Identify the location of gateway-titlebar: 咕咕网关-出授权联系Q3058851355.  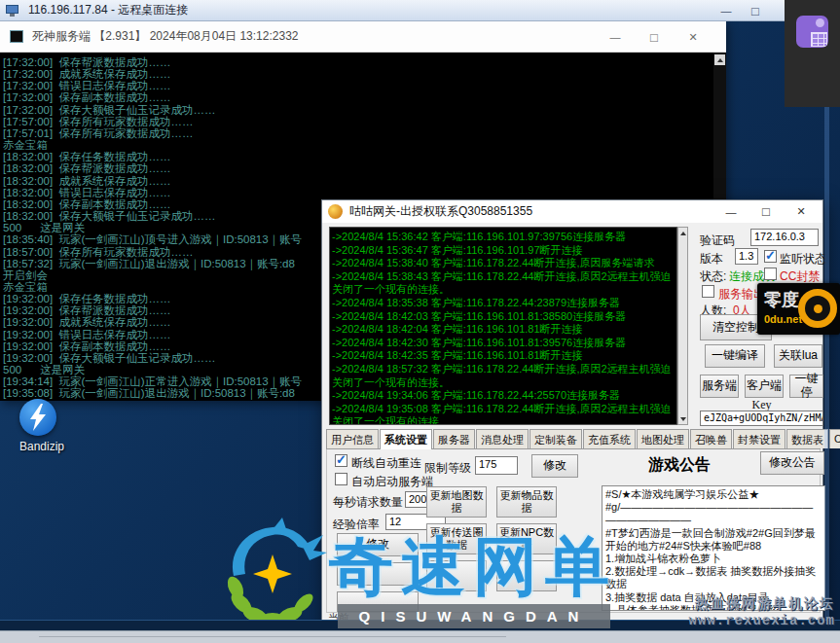
(572, 212).